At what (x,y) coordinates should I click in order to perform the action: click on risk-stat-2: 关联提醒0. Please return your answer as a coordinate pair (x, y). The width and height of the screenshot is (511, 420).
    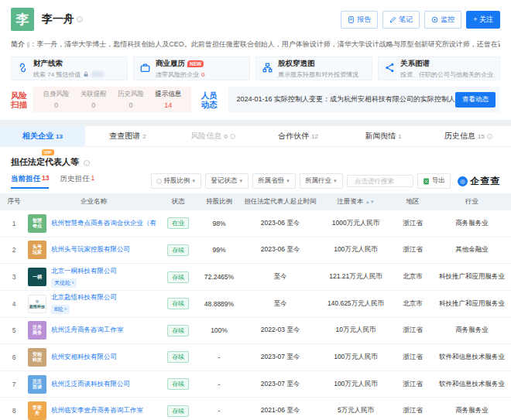
    Looking at the image, I should click on (94, 99).